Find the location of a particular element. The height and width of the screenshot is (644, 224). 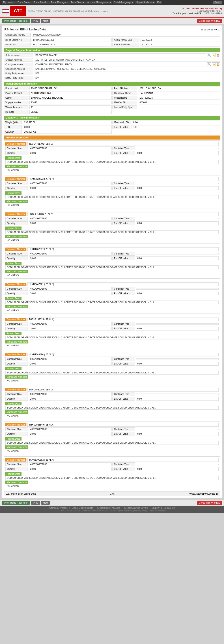

quantity-value: 200.00(PCS) is located at coordinates (67, 132).